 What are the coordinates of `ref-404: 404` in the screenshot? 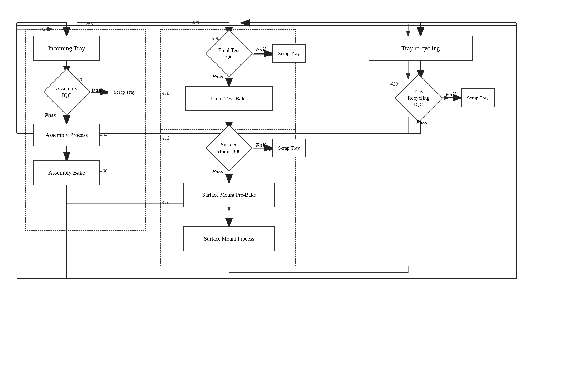 It's located at (104, 135).